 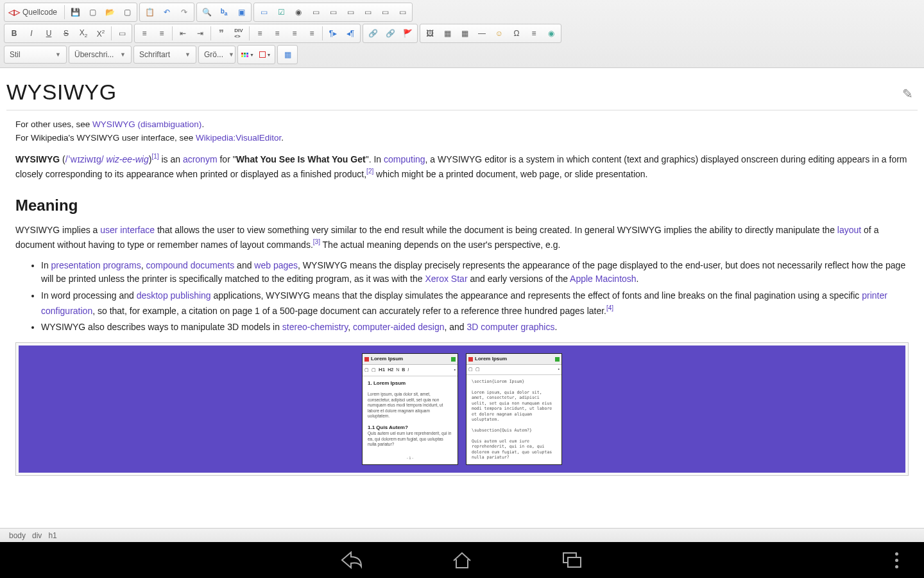 What do you see at coordinates (315, 327) in the screenshot?
I see `link-stereo-chem: stereo-chemistry` at bounding box center [315, 327].